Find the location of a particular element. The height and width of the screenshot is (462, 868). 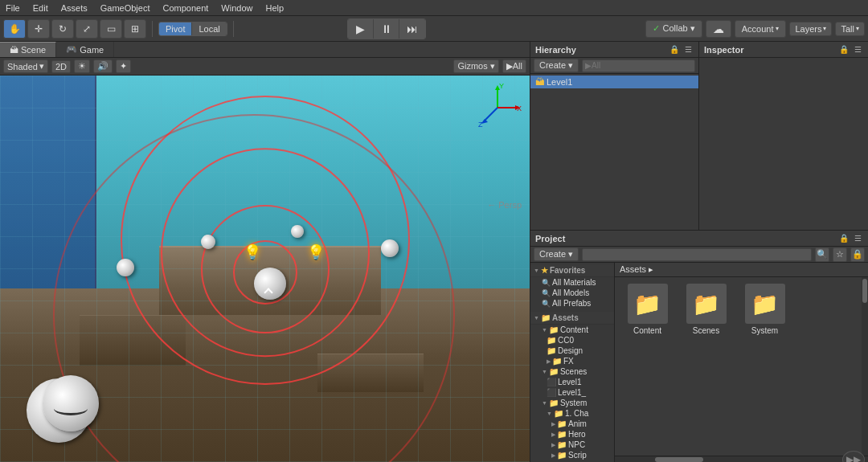

tree-item-all-materials: 🔍 All Materials is located at coordinates (572, 283).